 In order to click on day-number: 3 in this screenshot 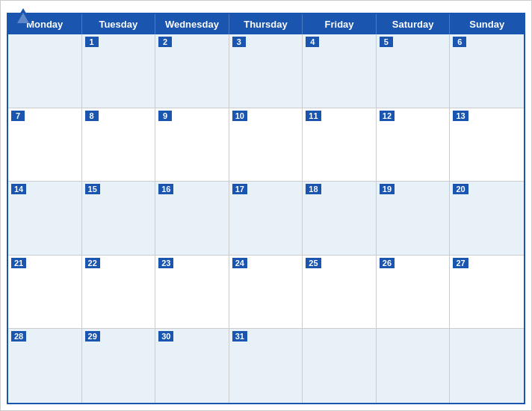, I will do `click(239, 42)`.